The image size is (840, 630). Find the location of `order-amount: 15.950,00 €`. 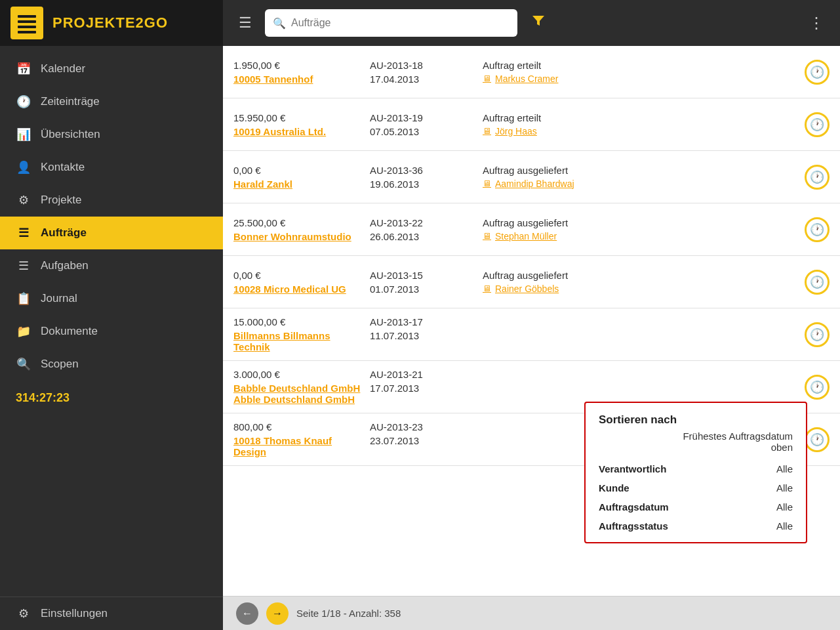

order-amount: 15.950,00 € is located at coordinates (299, 118).